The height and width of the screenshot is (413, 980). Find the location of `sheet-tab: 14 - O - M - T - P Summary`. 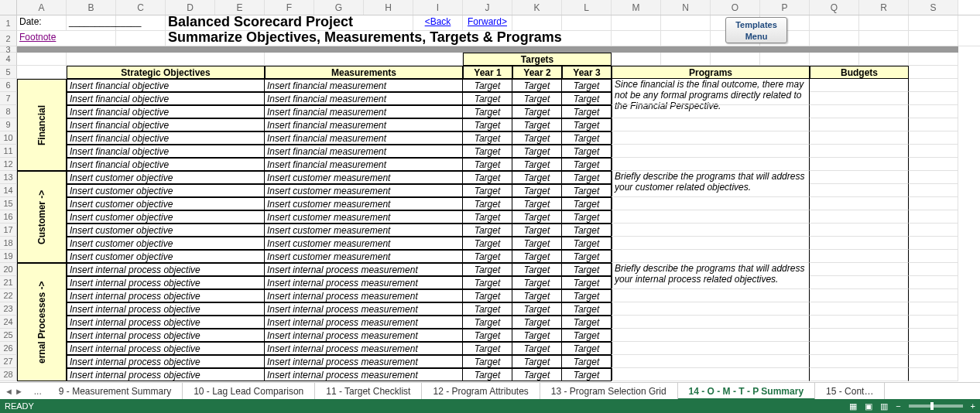

sheet-tab: 14 - O - M - T - P Summary is located at coordinates (746, 391).